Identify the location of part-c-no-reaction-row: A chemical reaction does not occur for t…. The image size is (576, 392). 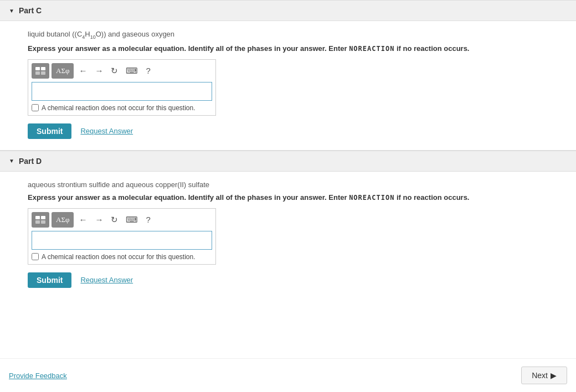
(122, 108).